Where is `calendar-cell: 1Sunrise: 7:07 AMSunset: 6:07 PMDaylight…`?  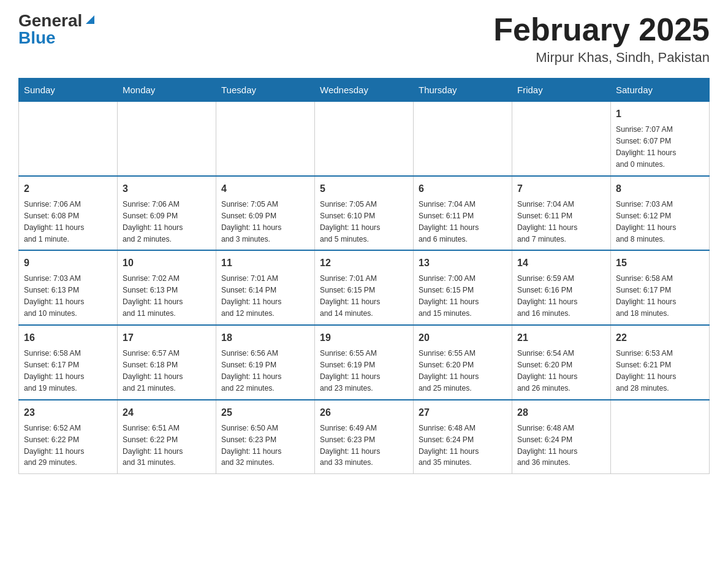
calendar-cell: 1Sunrise: 7:07 AMSunset: 6:07 PMDaylight… is located at coordinates (661, 139).